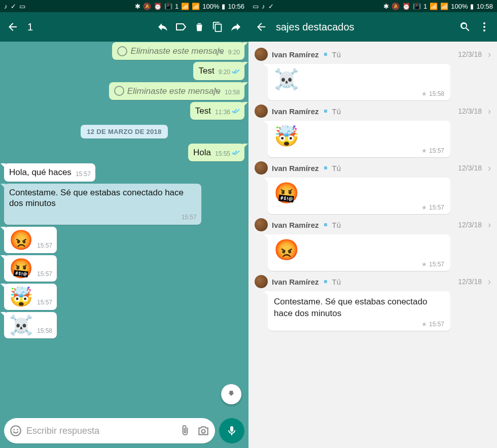 This screenshot has width=497, height=448. Describe the element at coordinates (373, 301) in the screenshot. I see `starred-item: Ivan Ramírez Tú 12/3/18 › Contestame. Sé…` at that location.